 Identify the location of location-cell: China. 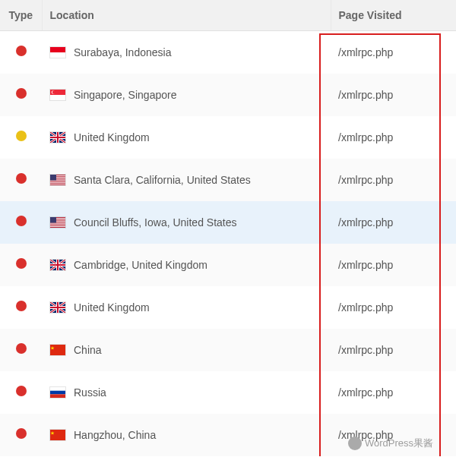
(186, 350).